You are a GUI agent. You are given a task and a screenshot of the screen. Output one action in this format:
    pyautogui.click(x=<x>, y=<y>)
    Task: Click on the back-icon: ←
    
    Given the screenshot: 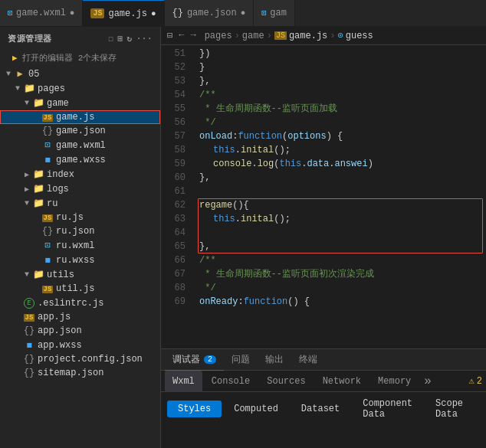 What is the action you would take?
    pyautogui.click(x=181, y=35)
    